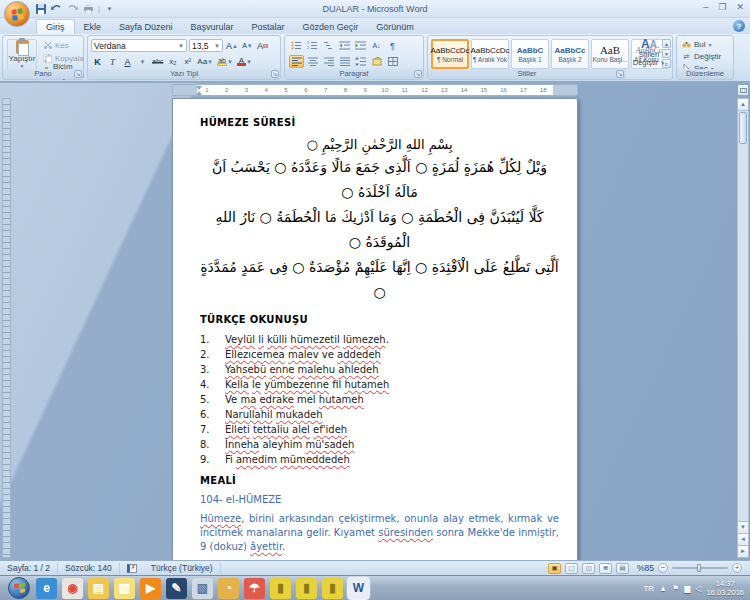 Image resolution: width=750 pixels, height=600 pixels. What do you see at coordinates (663, 568) in the screenshot?
I see `zoom-out-button: −` at bounding box center [663, 568].